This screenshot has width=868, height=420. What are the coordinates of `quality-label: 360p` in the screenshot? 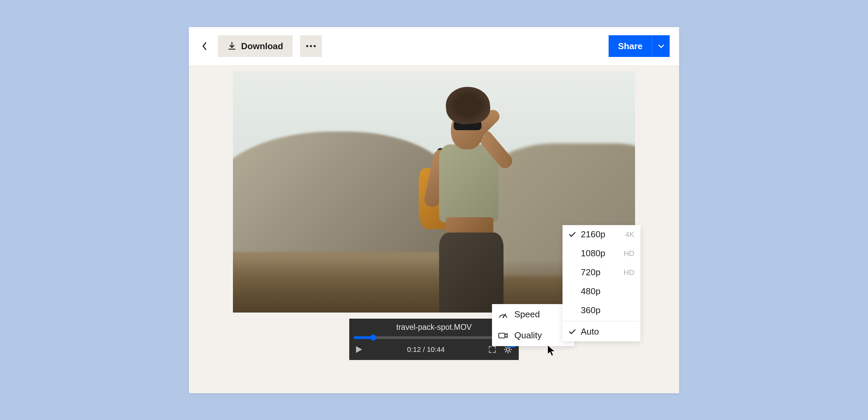 It's located at (608, 311).